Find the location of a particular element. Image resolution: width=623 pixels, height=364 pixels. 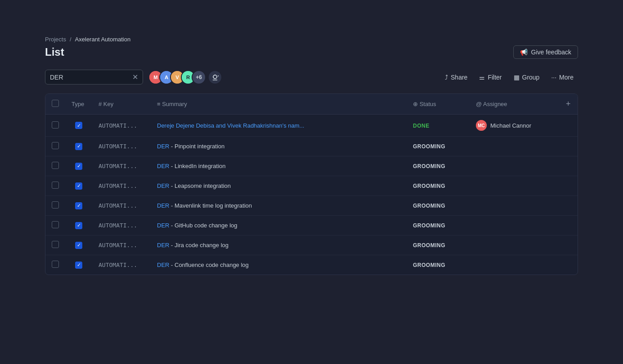

page-title: List is located at coordinates (55, 52).